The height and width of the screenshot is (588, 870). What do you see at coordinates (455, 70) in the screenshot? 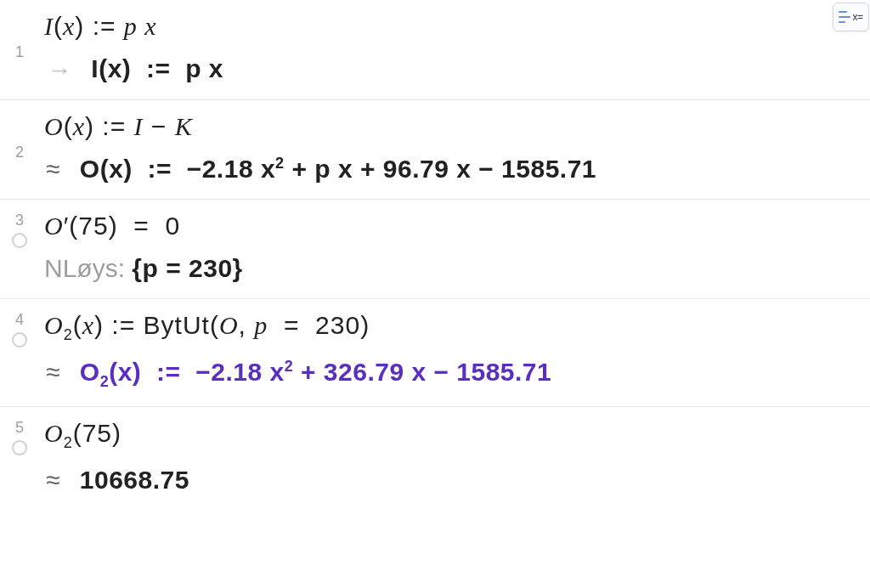
I see `cell-output: → I(x) := p x` at bounding box center [455, 70].